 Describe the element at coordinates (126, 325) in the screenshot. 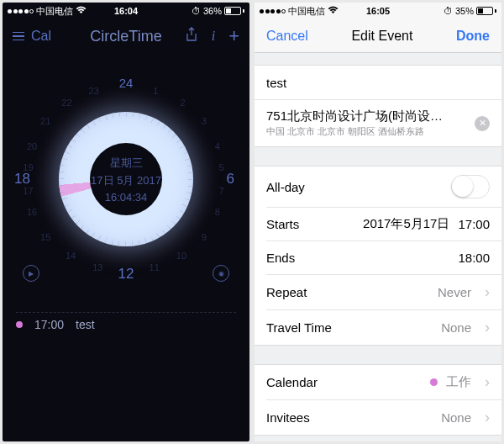

I see `event-row: 17:00 test` at that location.